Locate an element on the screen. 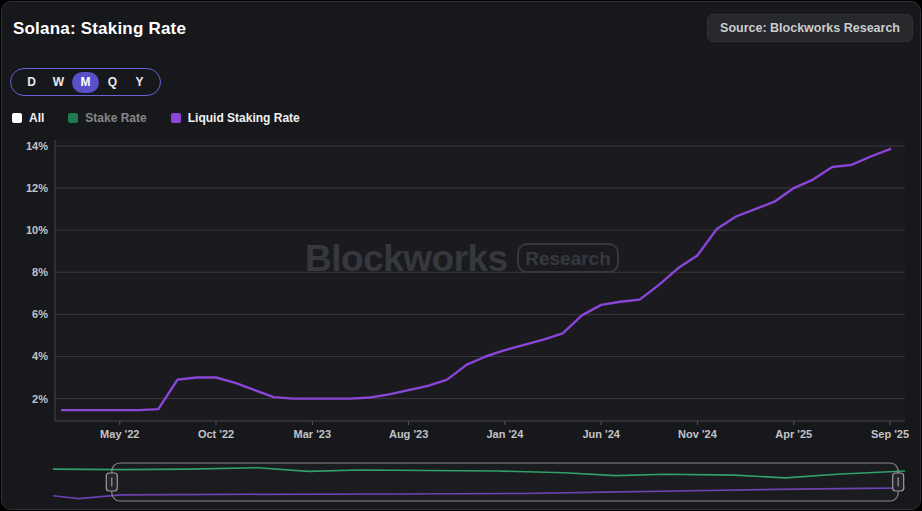  y-axis-label: 12% is located at coordinates (37, 188).